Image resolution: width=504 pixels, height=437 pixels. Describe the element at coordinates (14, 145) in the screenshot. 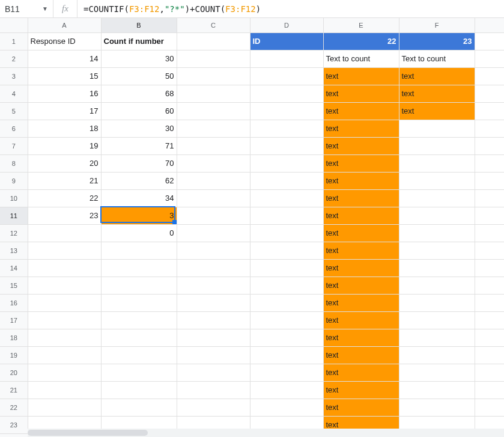

I see `row-header-7: 7` at that location.